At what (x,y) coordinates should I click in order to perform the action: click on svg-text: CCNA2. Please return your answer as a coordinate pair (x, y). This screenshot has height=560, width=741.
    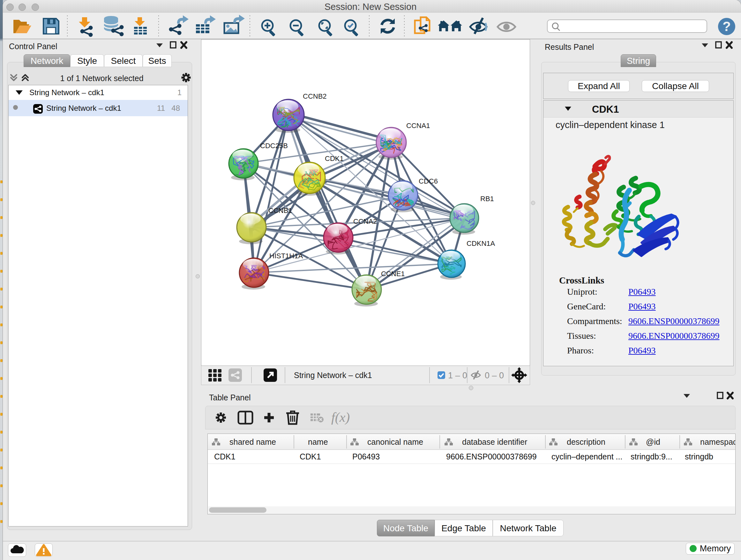
    Looking at the image, I should click on (365, 222).